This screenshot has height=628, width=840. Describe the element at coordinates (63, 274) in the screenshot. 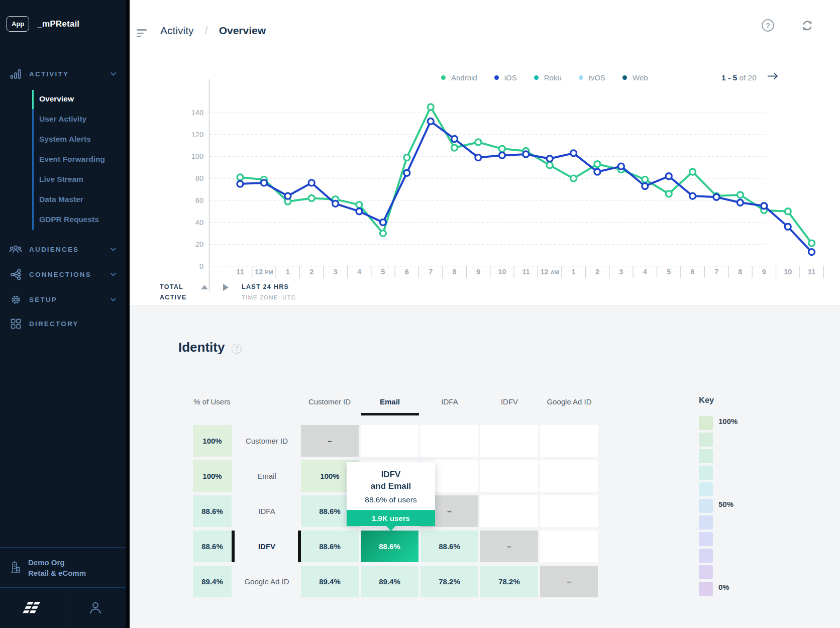

I see `sidebar-section-connections: CONNECTIONS` at that location.